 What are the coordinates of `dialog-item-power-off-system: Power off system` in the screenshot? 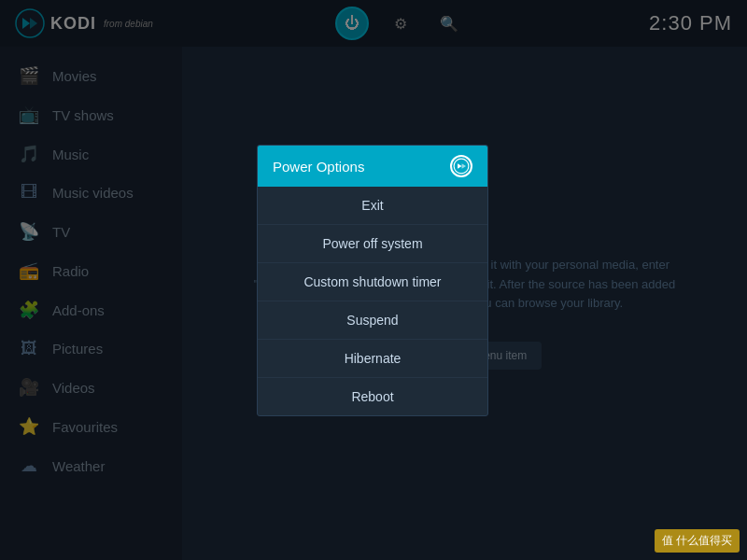 It's located at (373, 245).